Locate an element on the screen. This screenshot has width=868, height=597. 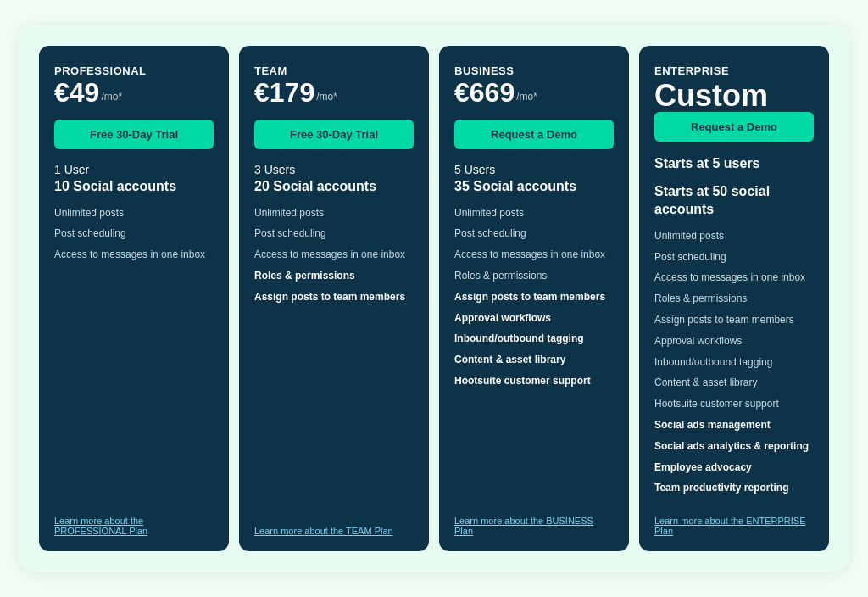
plan-name-business: BUSINESS is located at coordinates (534, 71).